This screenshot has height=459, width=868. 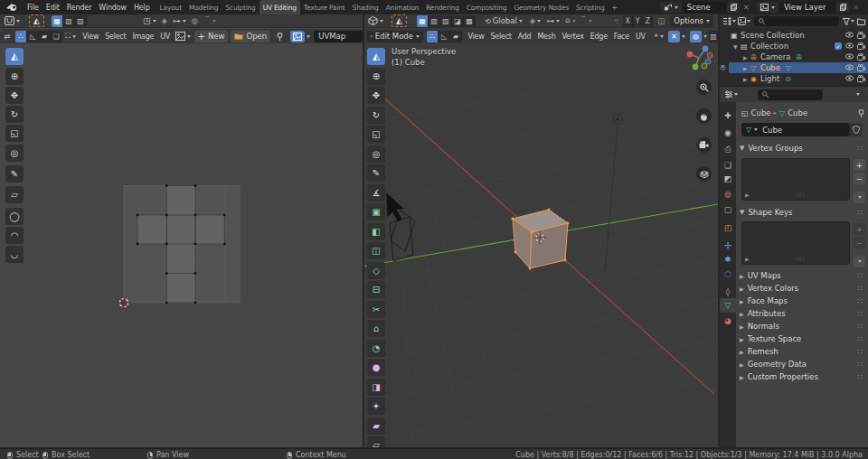 I want to click on properties-tab-constraints: ◊, so click(x=728, y=292).